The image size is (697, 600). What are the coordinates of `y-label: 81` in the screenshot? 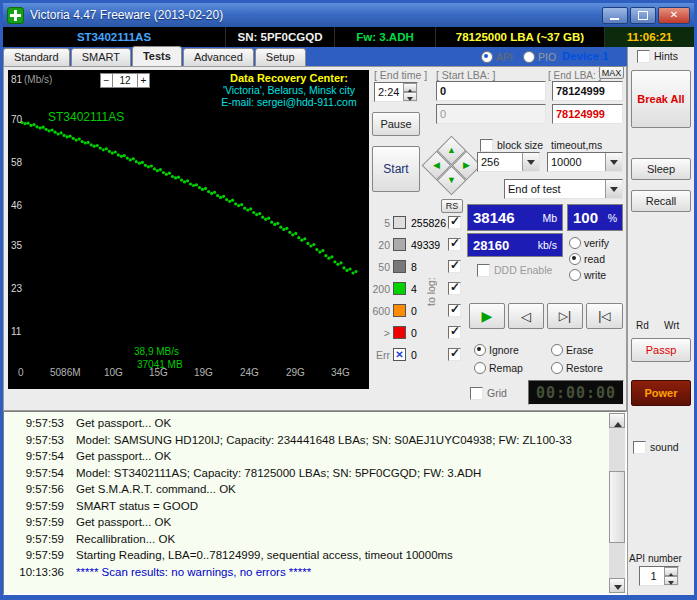 It's located at (16, 80).